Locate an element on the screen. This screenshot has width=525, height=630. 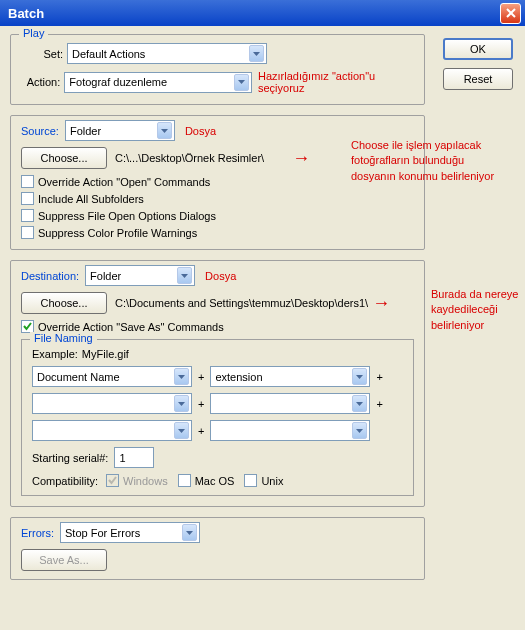
ok-button: OK is located at coordinates (478, 49).